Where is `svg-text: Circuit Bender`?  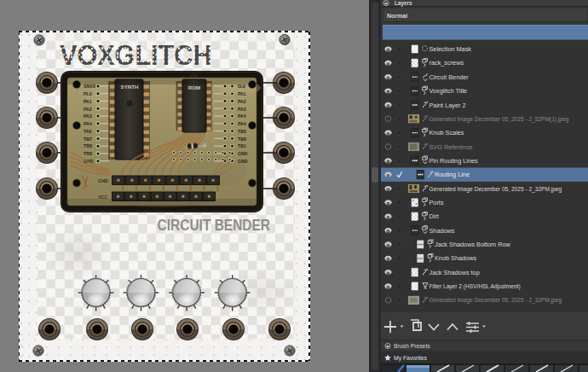 svg-text: Circuit Bender is located at coordinates (450, 77).